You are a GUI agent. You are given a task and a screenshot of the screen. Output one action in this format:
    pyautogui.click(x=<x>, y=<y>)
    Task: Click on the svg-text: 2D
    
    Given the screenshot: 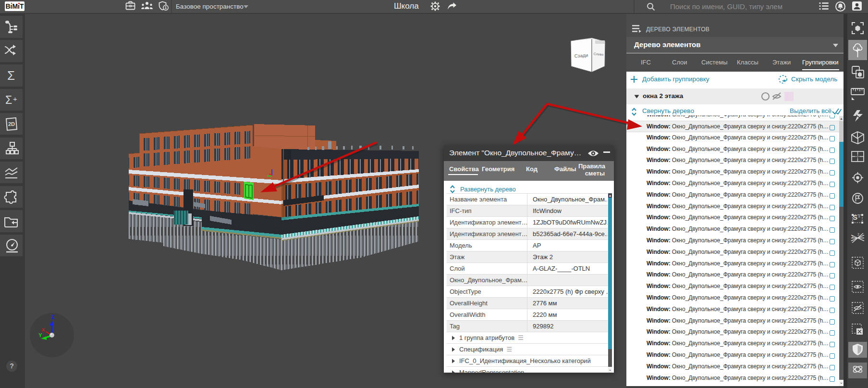 What is the action you would take?
    pyautogui.click(x=12, y=124)
    